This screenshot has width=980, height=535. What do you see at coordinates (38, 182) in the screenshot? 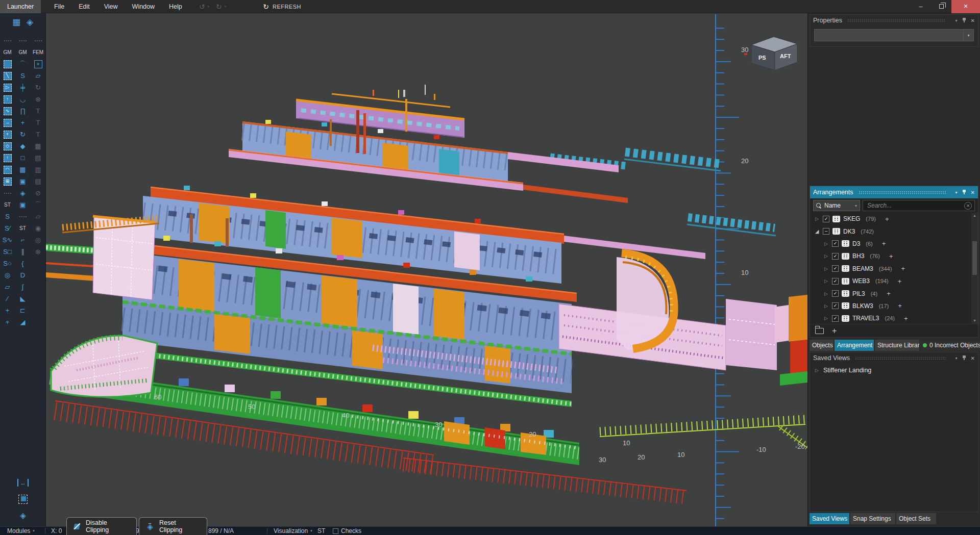
I see `block-set-icon: ▤` at bounding box center [38, 182].